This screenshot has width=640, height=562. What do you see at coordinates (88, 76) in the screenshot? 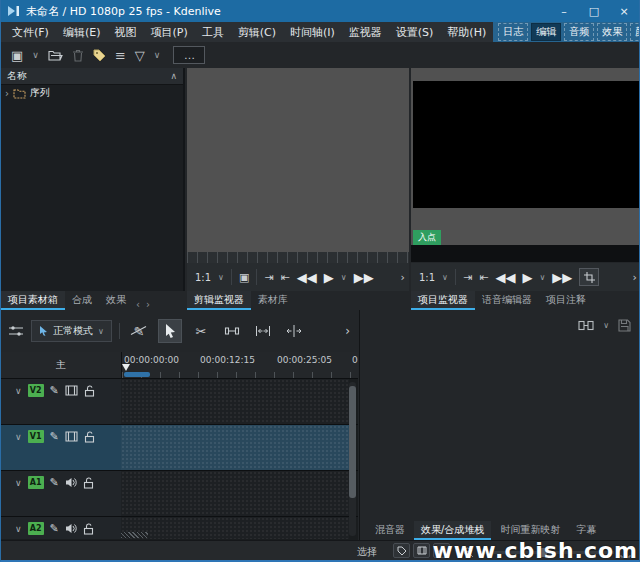
I see `name-column-label: 名称` at bounding box center [88, 76].